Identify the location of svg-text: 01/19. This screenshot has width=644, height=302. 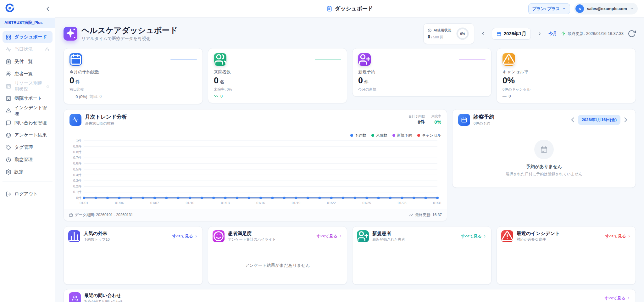
(296, 203).